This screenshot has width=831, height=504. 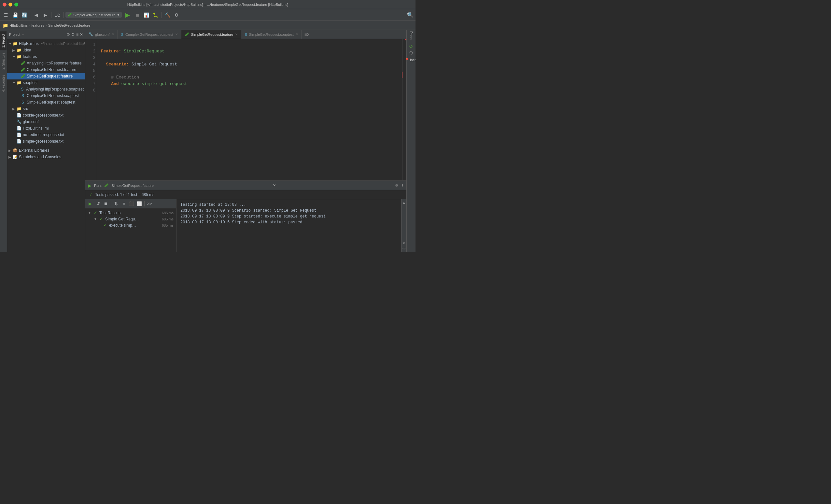 I want to click on run-label: Run:, so click(x=98, y=185).